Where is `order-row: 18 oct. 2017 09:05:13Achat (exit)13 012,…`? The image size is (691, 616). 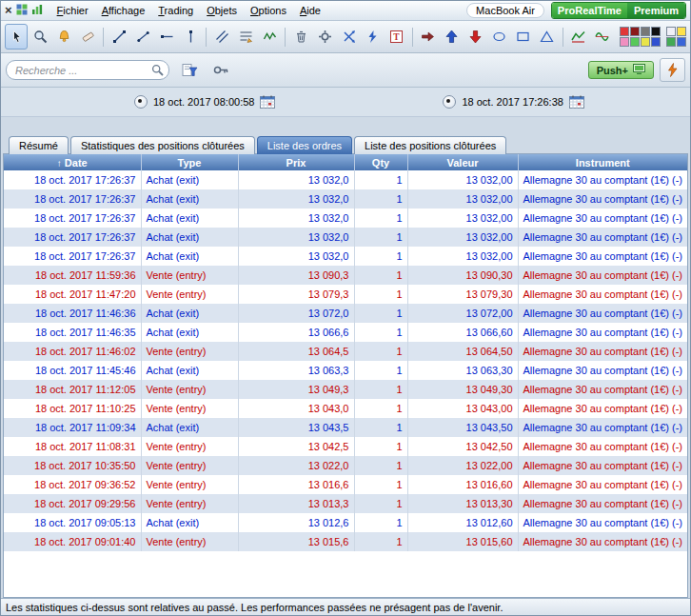 order-row: 18 oct. 2017 09:05:13Achat (exit)13 012,… is located at coordinates (346, 523).